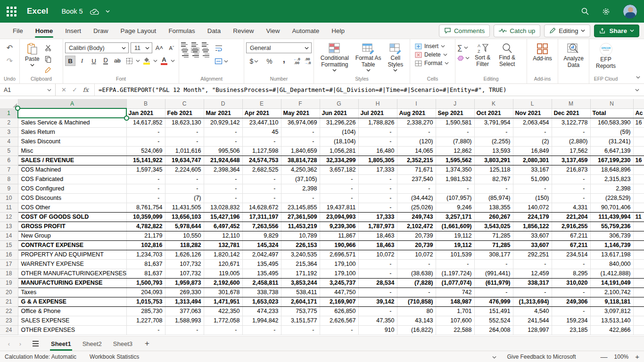 This screenshot has width=644, height=362. I want to click on cell-I5: 14,065, so click(416, 151).